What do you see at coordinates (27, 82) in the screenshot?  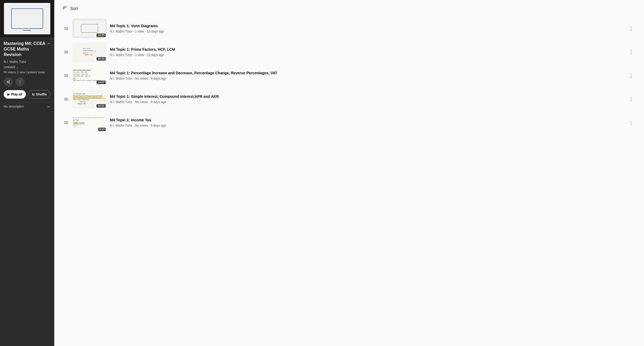 I see `action-buttons: ⋮` at bounding box center [27, 82].